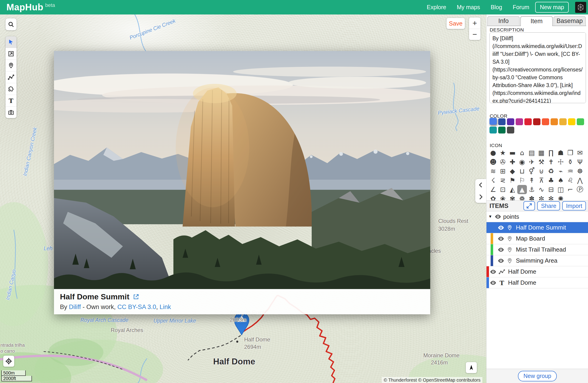 Image resolution: width=588 pixels, height=383 pixels. Describe the element at coordinates (522, 197) in the screenshot. I see `icon-clipped-4: ❁` at that location.